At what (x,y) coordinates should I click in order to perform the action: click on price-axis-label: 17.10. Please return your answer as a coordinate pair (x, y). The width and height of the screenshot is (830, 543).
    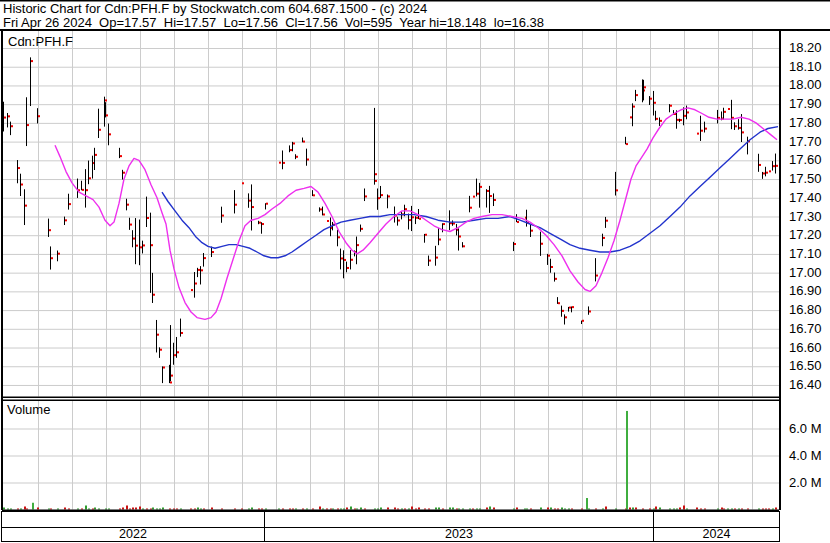
    Looking at the image, I should click on (806, 254).